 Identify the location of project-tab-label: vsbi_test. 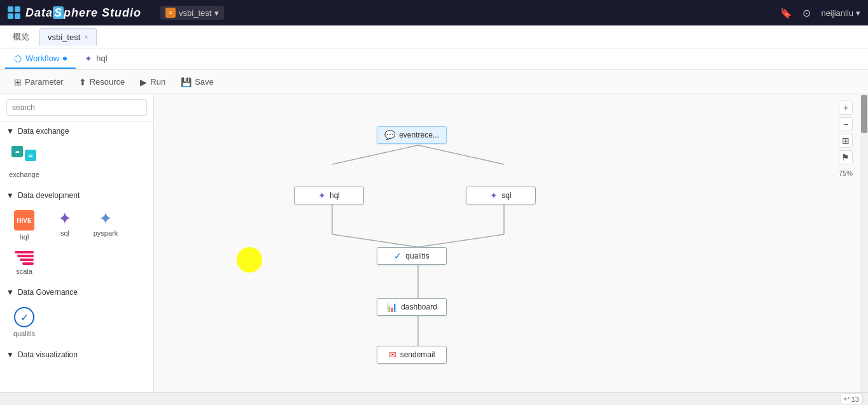
(64, 37).